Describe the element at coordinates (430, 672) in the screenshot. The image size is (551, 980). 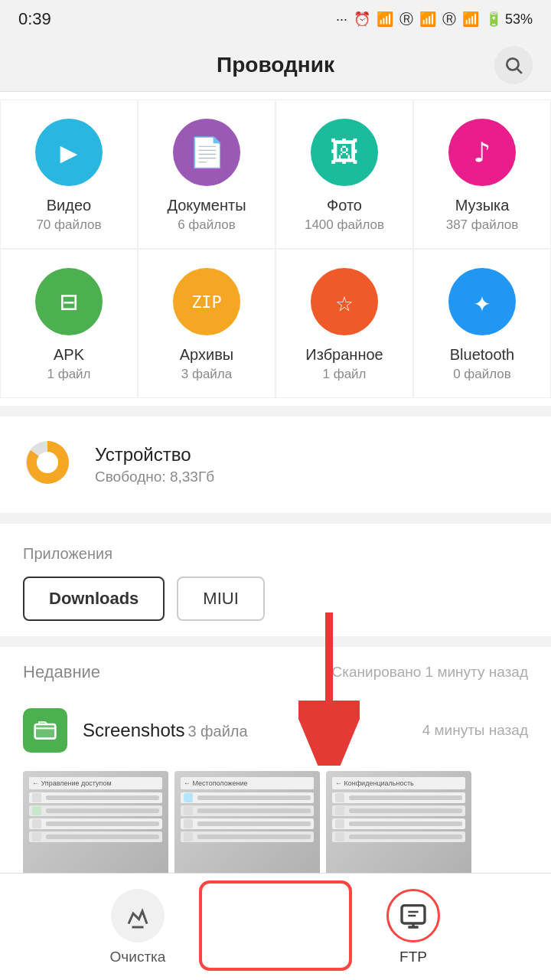
I see `recent-scan: Сканировано 1 минуту назад` at that location.